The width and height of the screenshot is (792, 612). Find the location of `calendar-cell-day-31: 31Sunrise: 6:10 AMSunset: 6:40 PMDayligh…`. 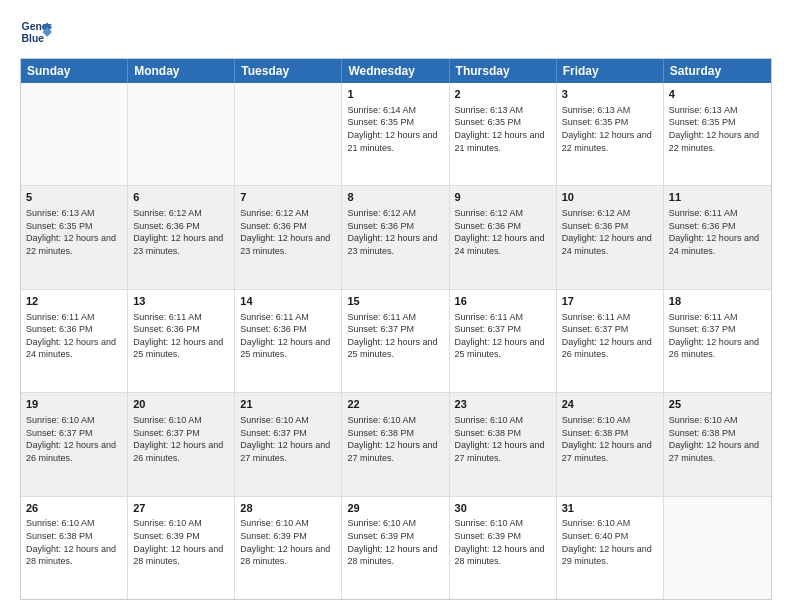

calendar-cell-day-31: 31Sunrise: 6:10 AMSunset: 6:40 PMDayligh… is located at coordinates (610, 548).